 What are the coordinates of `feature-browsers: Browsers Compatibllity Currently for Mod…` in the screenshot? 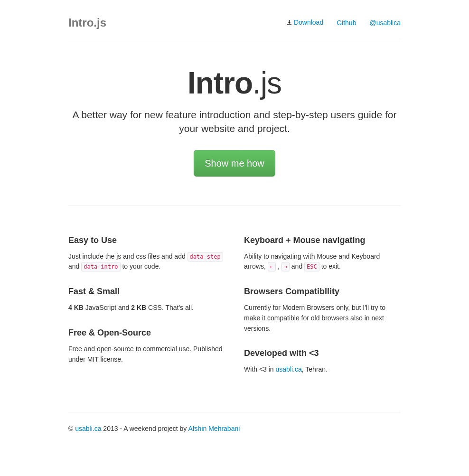 It's located at (322, 309).